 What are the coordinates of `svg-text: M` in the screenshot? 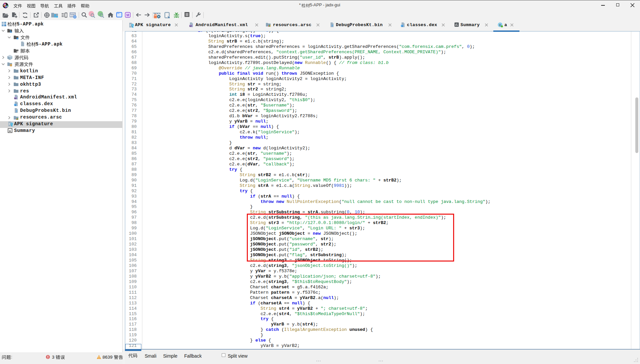 It's located at (128, 15).